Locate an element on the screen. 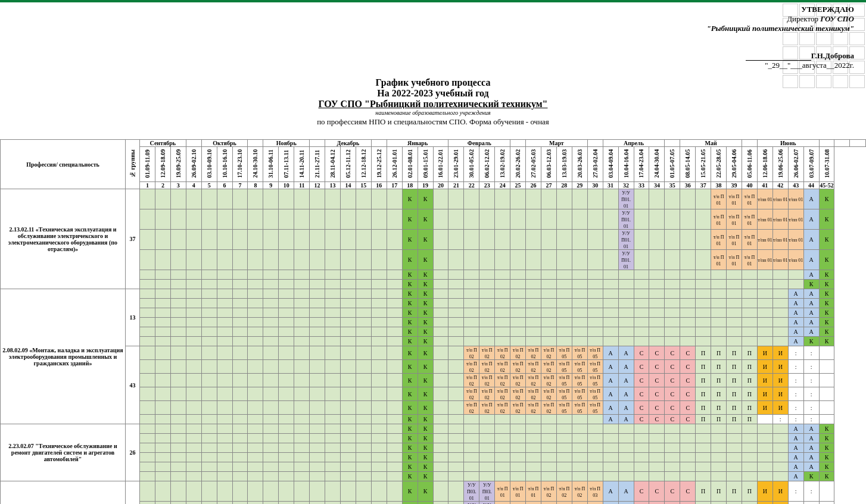  week-dates: 06.02-12.02 is located at coordinates (487, 164).